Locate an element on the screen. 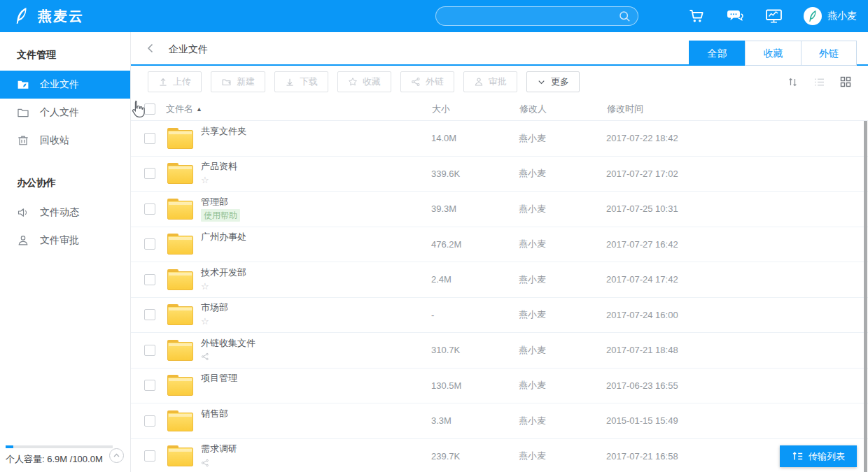 Image resolution: width=868 pixels, height=472 pixels. filter-tab: 收藏 is located at coordinates (773, 53).